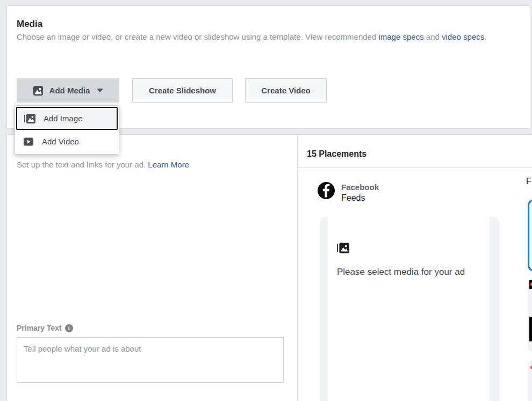 The image size is (532, 401). What do you see at coordinates (63, 118) in the screenshot?
I see `menu-item-add-image-label: Add Image` at bounding box center [63, 118].